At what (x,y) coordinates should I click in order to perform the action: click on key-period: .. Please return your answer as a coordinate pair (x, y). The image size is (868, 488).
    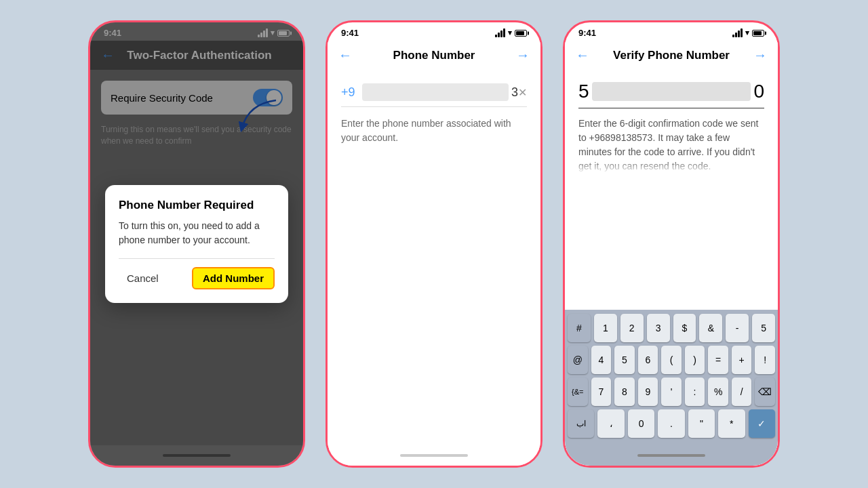
    Looking at the image, I should click on (671, 424).